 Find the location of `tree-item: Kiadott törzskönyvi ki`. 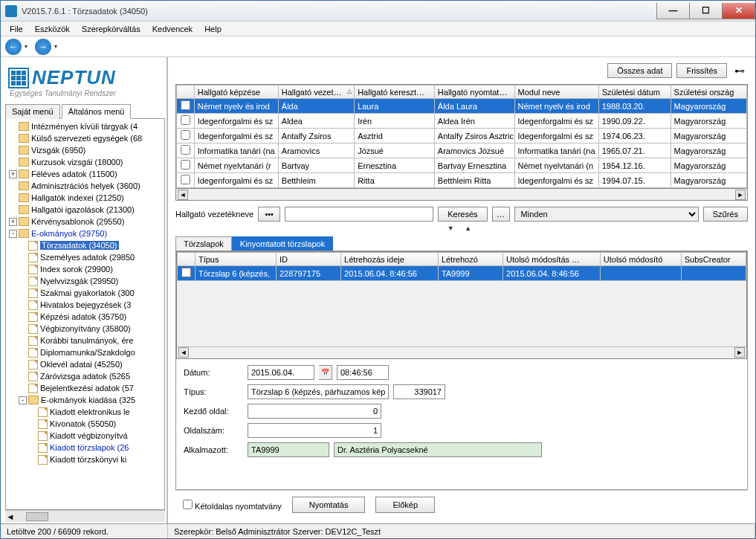

tree-item: Kiadott törzskönyvi ki is located at coordinates (85, 459).